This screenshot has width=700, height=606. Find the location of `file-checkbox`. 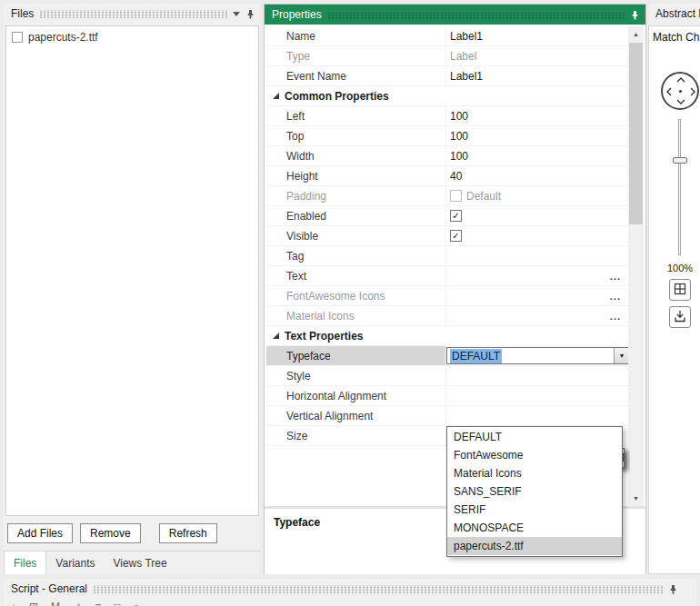

file-checkbox is located at coordinates (17, 37).